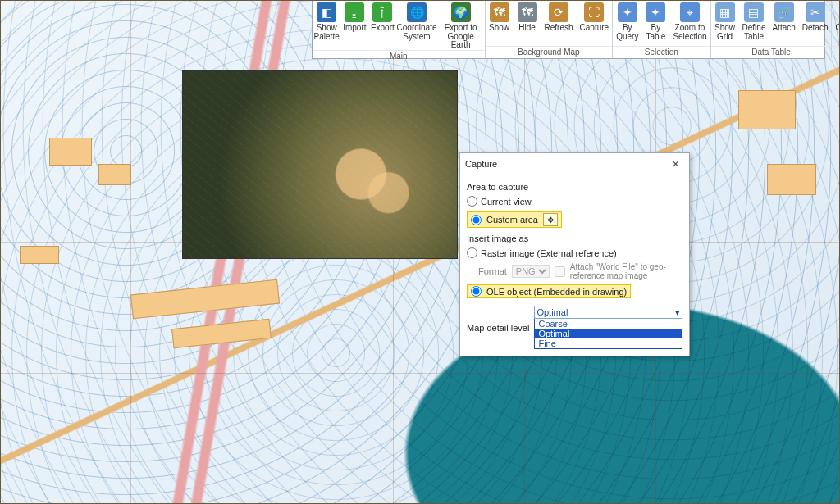  What do you see at coordinates (609, 334) in the screenshot?
I see `detail-level-option-optimal: Optimal` at bounding box center [609, 334].